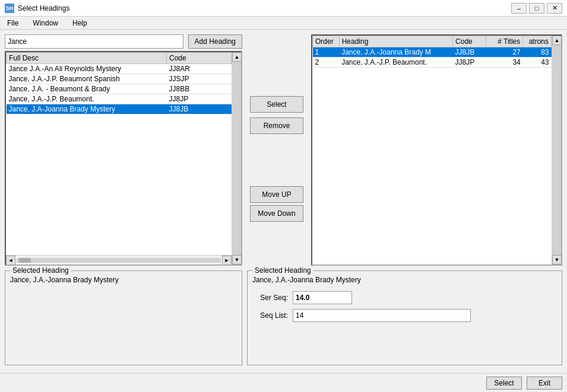  What do you see at coordinates (270, 298) in the screenshot?
I see `ser-seq-label: Ser Seq:` at bounding box center [270, 298].